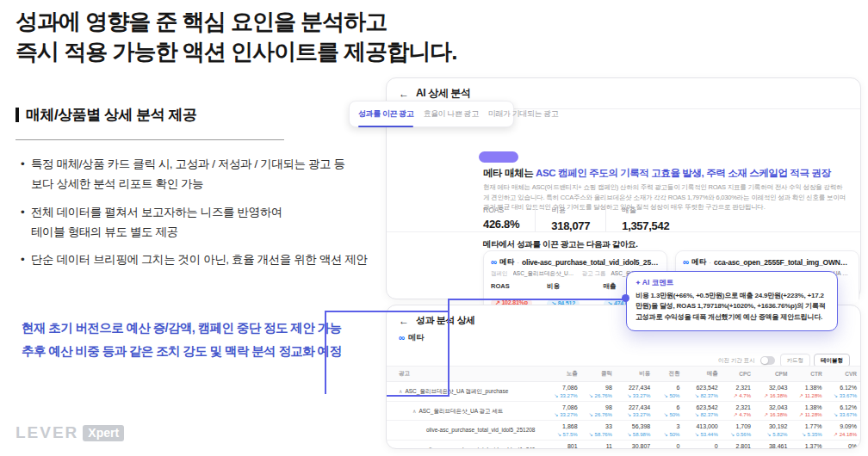 The width and height of the screenshot is (868, 456). I want to click on toggle-label: 이전 기간 표시, so click(737, 361).